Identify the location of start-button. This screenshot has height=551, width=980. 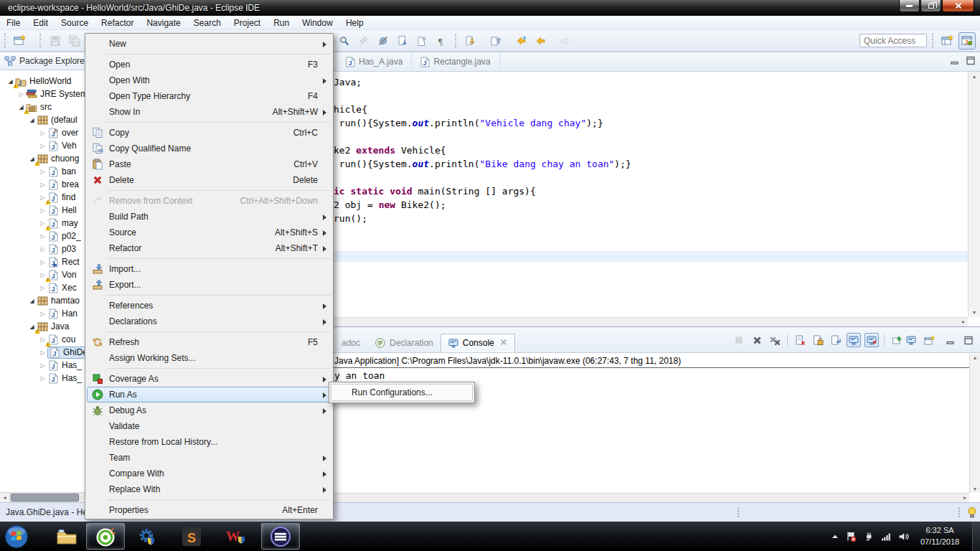
(17, 537).